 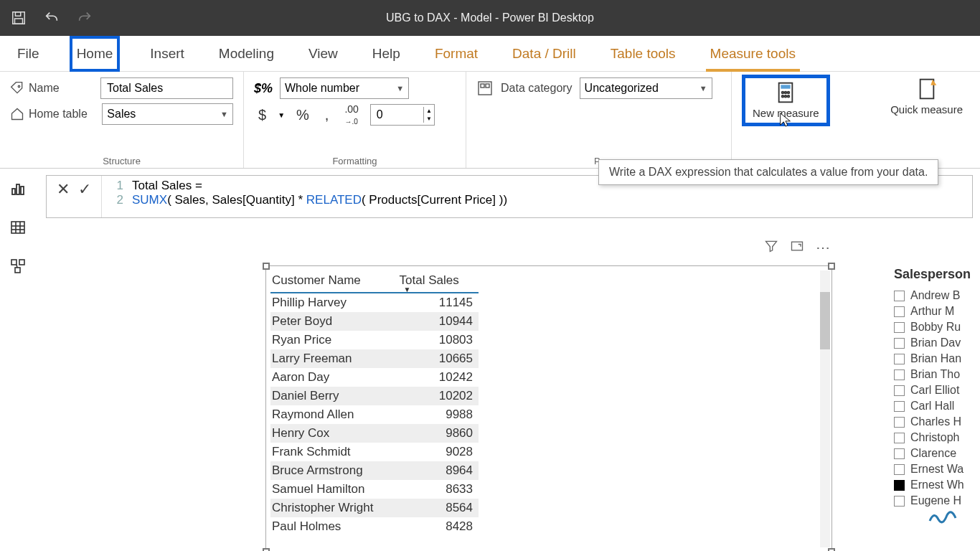 I want to click on measure-name-input, so click(x=166, y=88).